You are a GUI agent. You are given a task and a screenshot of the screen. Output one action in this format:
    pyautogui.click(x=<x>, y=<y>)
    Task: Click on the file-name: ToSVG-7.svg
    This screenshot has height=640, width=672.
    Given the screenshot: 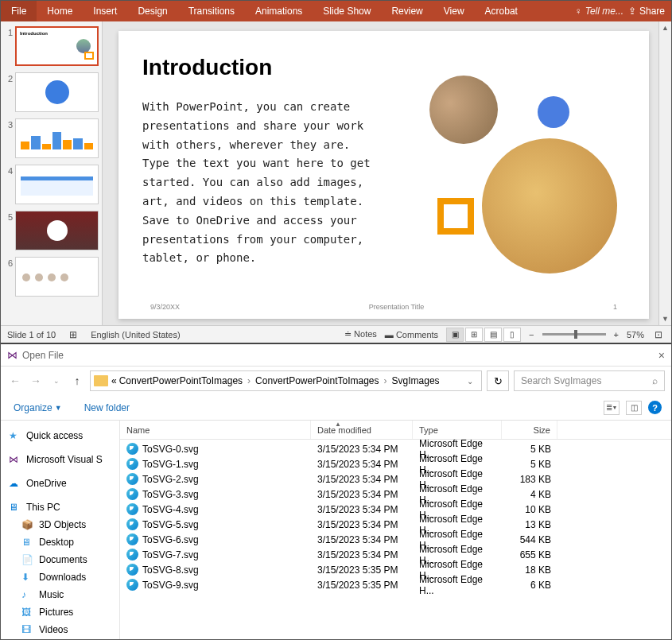 What is the action you would take?
    pyautogui.click(x=170, y=555)
    